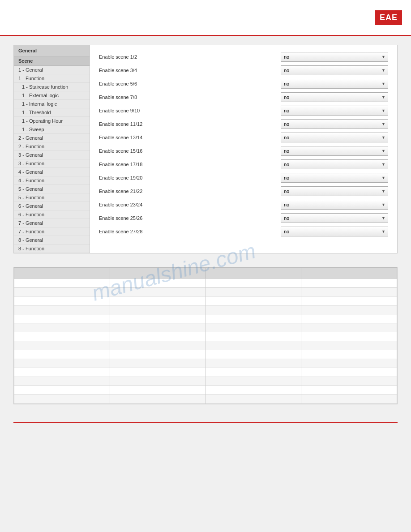 Image resolution: width=411 pixels, height=532 pixels. Describe the element at coordinates (334, 84) in the screenshot. I see `select-wrapper-2: noyes` at that location.